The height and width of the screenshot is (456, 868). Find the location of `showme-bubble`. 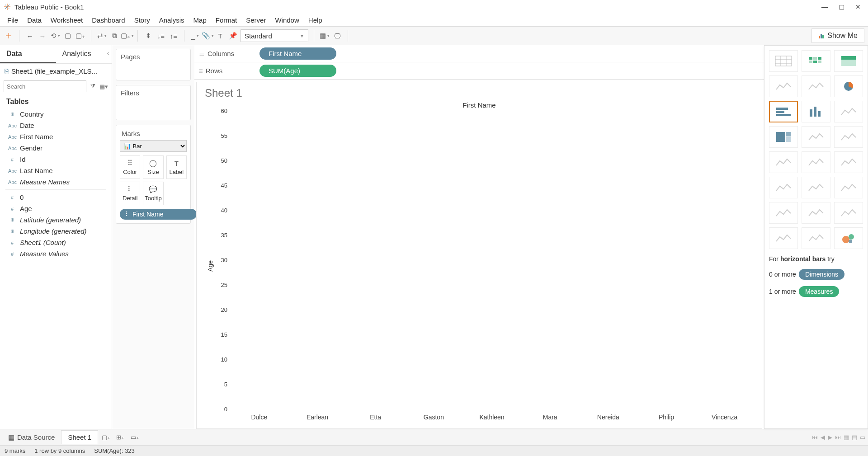

showme-bubble is located at coordinates (849, 238).